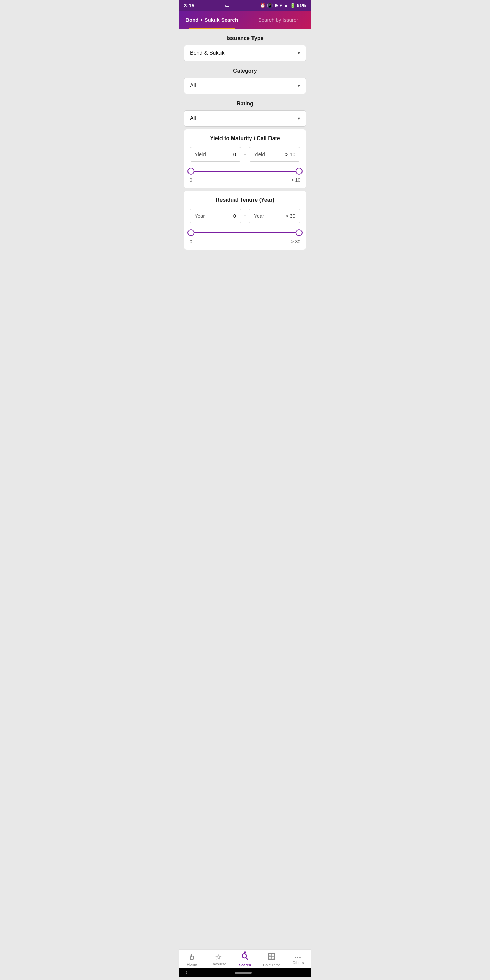 The height and width of the screenshot is (980, 490). Describe the element at coordinates (215, 154) in the screenshot. I see `yield-min-box: Yield 0` at that location.